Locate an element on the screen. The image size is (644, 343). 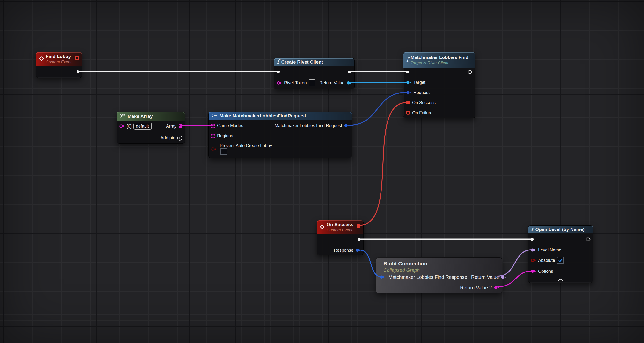
node-title: Matchmaker Lobbies Find is located at coordinates (440, 57).